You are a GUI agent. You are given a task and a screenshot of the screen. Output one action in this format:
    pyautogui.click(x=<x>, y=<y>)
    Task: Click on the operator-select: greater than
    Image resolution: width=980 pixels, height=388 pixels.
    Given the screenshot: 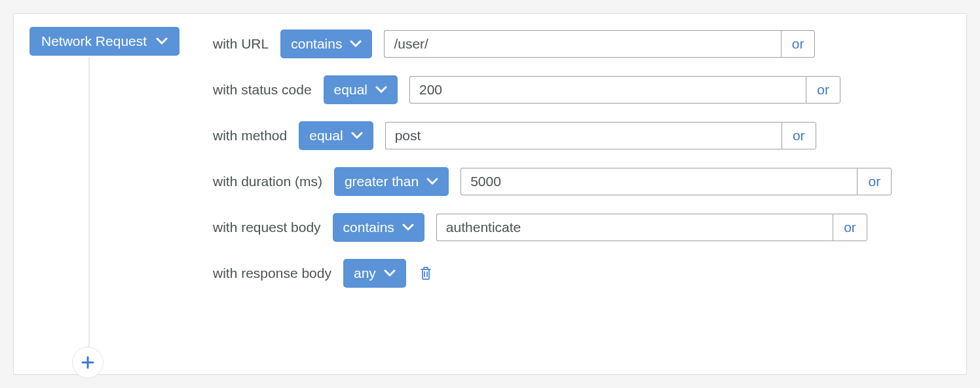 What is the action you would take?
    pyautogui.click(x=392, y=182)
    